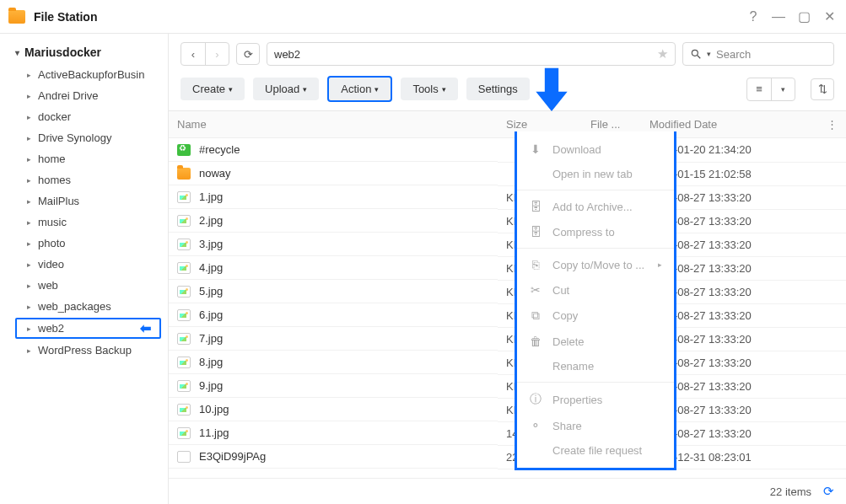 Image resolution: width=846 pixels, height=504 pixels. I want to click on menu-share: ⚬Share, so click(595, 426).